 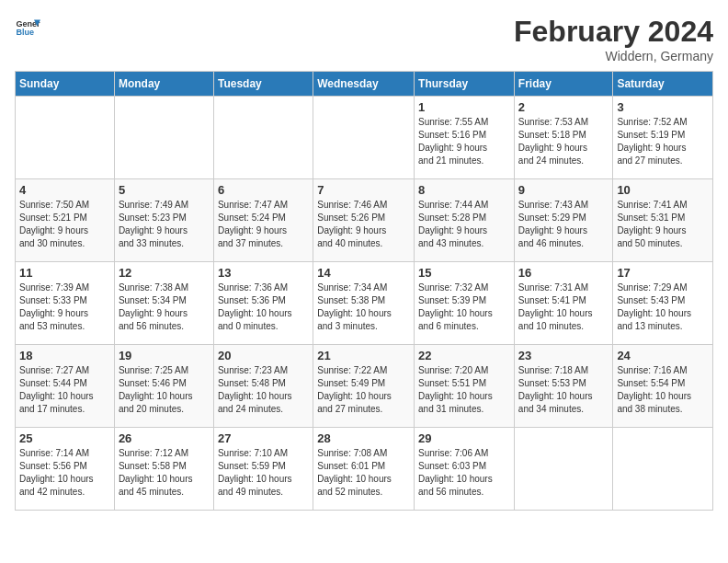 What do you see at coordinates (164, 390) in the screenshot?
I see `cell-info: Sunrise: 7:25 AM Sunset: 5:46 PM Dayligh…` at bounding box center [164, 390].